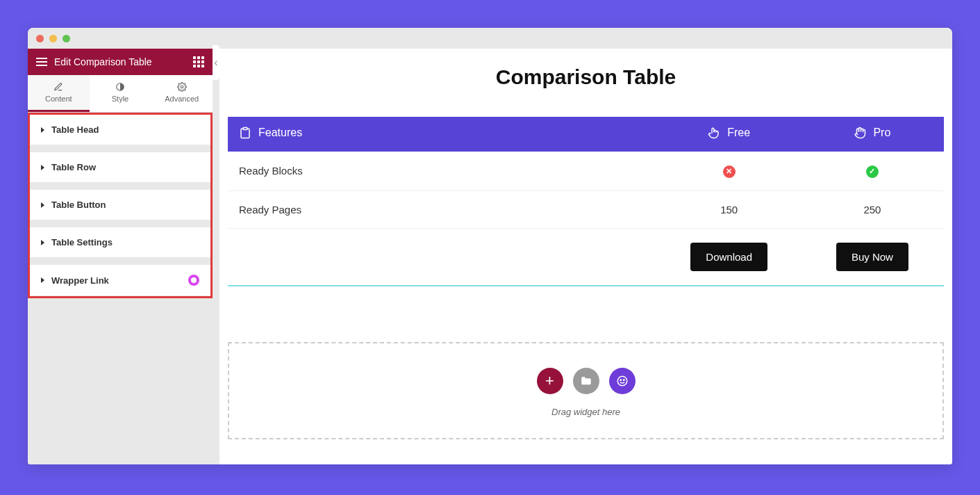  What do you see at coordinates (53, 39) in the screenshot?
I see `window-minimize-icon` at bounding box center [53, 39].